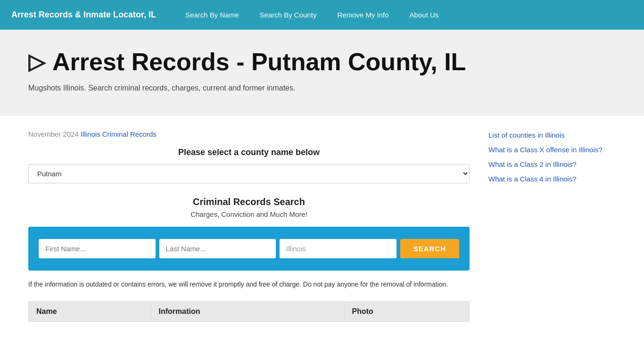 The height and width of the screenshot is (362, 644). Describe the element at coordinates (248, 311) in the screenshot. I see `col-information: Information` at that location.